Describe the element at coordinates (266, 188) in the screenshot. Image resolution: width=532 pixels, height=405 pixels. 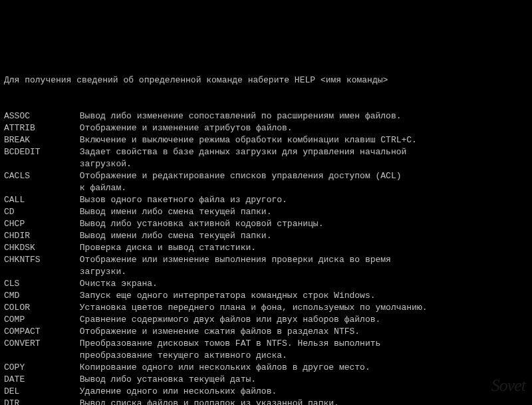
I see `command-row: к файлам.` at that location.